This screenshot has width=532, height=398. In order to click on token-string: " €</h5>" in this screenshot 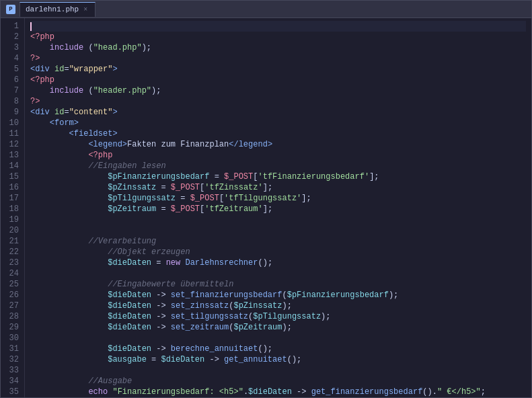, I will do `click(459, 392)`.